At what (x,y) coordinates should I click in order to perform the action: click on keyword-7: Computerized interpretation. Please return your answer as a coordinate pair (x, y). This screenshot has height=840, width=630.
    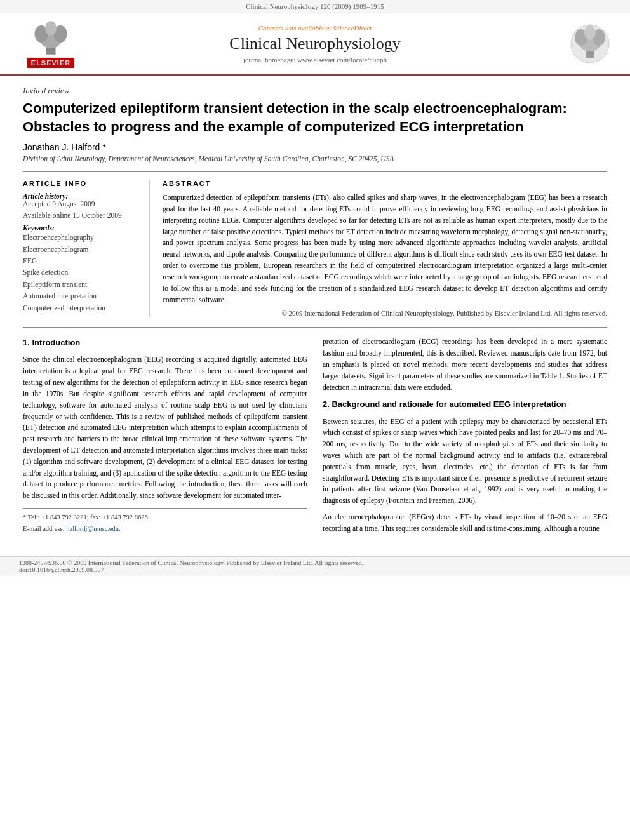
    Looking at the image, I should click on (83, 308).